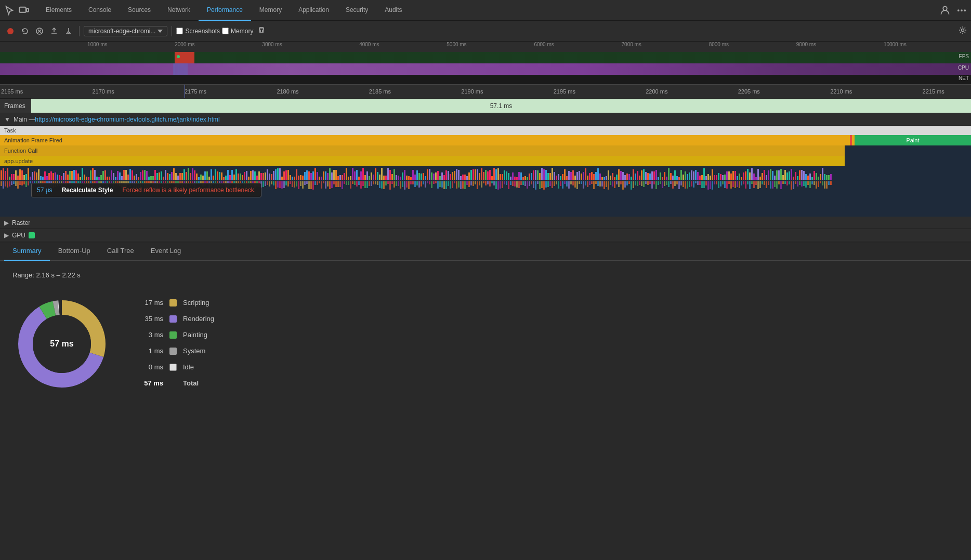  I want to click on gpu-row: ▶ GPU, so click(486, 235).